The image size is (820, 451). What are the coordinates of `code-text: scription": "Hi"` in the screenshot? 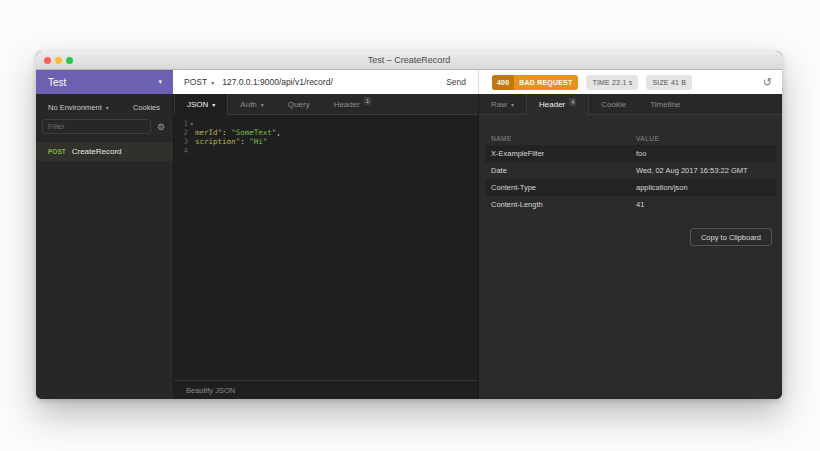 It's located at (231, 142).